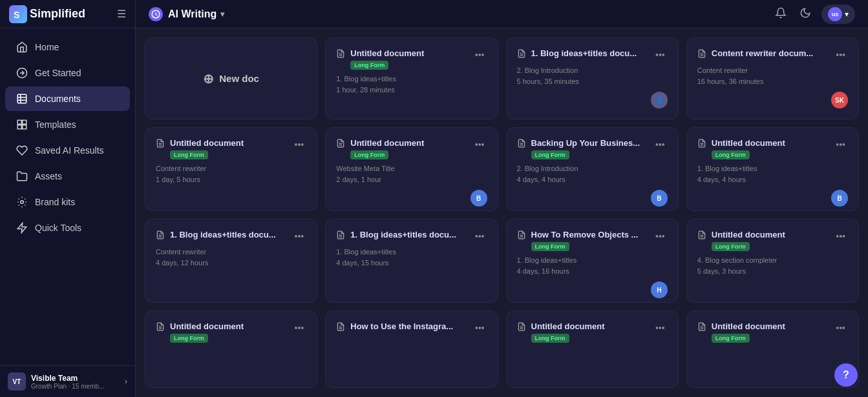 The width and height of the screenshot is (868, 397). I want to click on new-doc-button: ⊕ New doc, so click(231, 79).